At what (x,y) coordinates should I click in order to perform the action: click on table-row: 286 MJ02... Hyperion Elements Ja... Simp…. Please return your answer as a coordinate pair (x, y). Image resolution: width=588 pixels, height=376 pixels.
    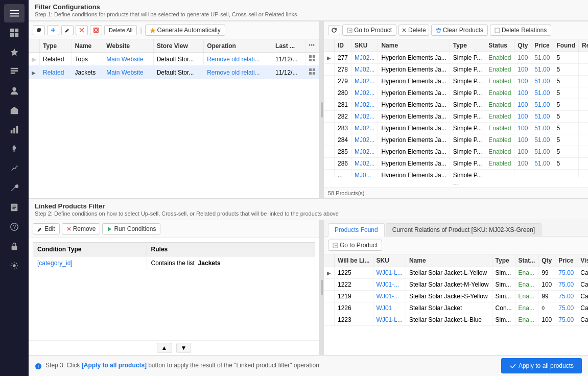
    Looking at the image, I should click on (456, 163).